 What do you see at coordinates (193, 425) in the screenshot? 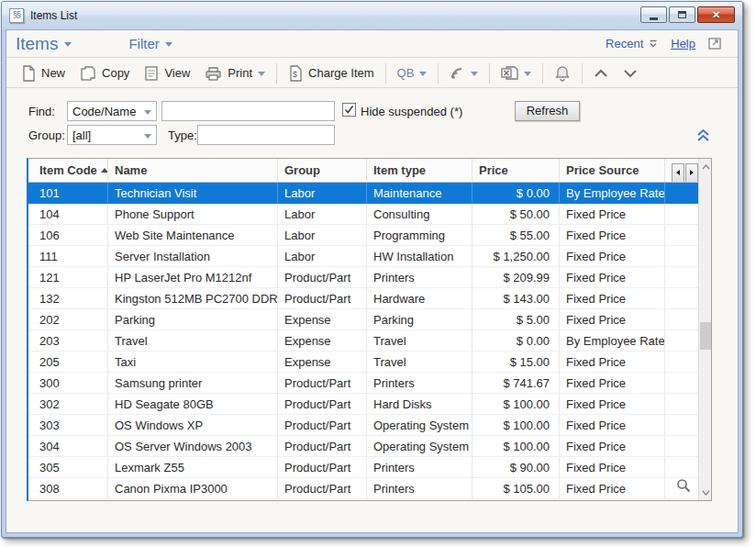
I see `cell-name: OS Windows XP` at bounding box center [193, 425].